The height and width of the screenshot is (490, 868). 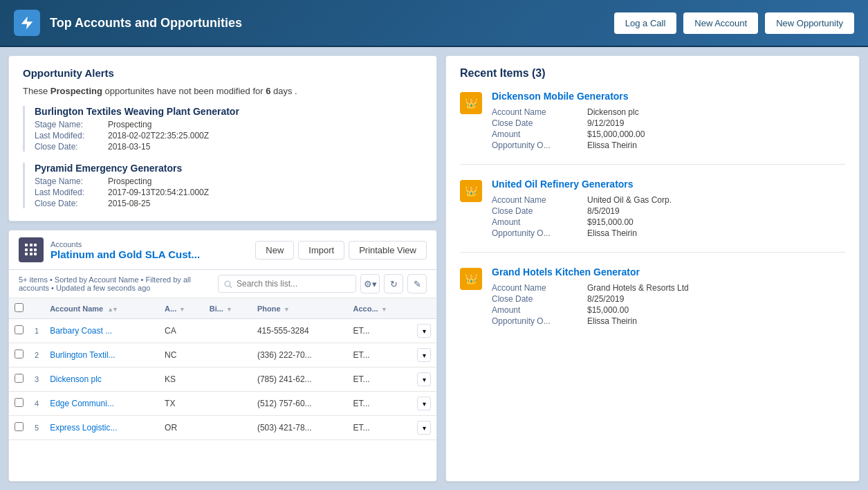 What do you see at coordinates (228, 181) in the screenshot?
I see `alert-field: Stage Name: Prospecting` at bounding box center [228, 181].